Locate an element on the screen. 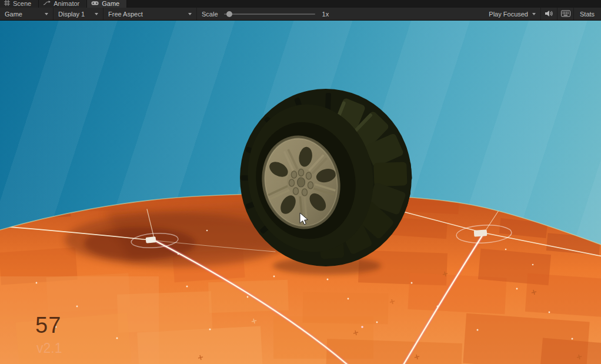 The image size is (601, 364). dropdown-label: Play Focused is located at coordinates (508, 14).